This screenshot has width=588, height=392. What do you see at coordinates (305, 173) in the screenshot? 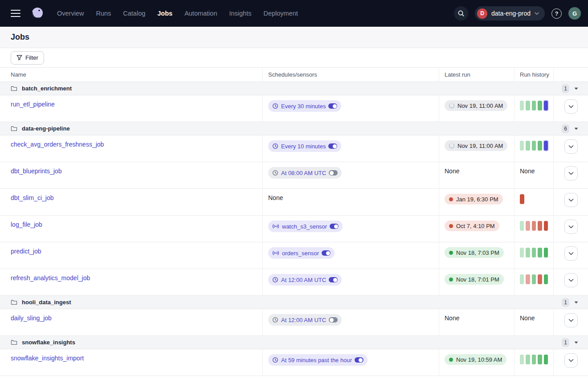
I see `schedule-pill: At 08:00 AM UTC` at bounding box center [305, 173].